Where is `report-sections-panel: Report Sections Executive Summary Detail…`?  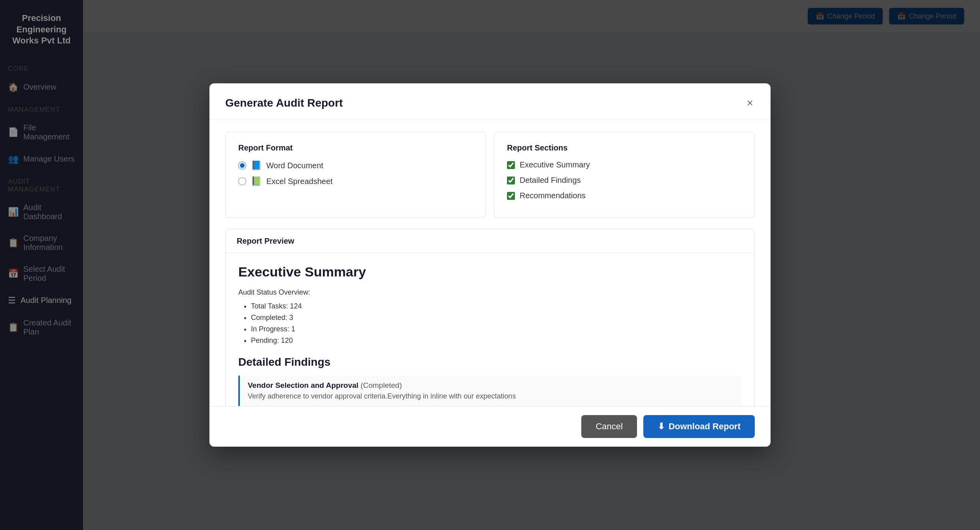 report-sections-panel: Report Sections Executive Summary Detail… is located at coordinates (624, 175).